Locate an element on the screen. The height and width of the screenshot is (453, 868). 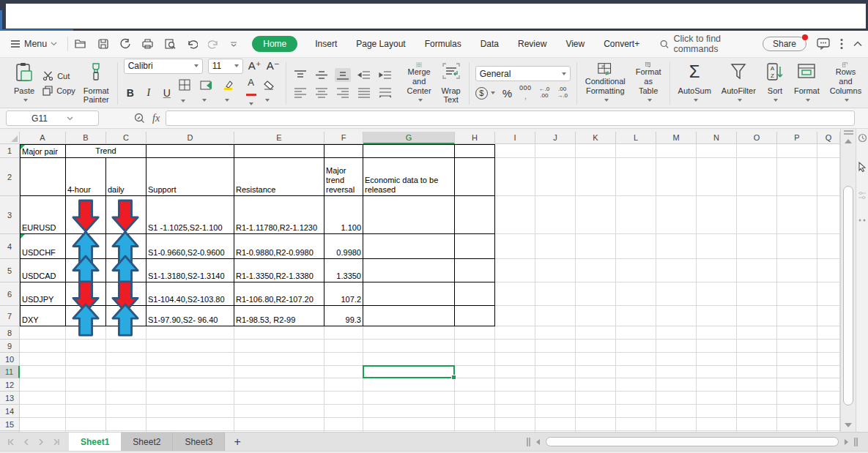
sort-button: AZ Sort is located at coordinates (775, 83).